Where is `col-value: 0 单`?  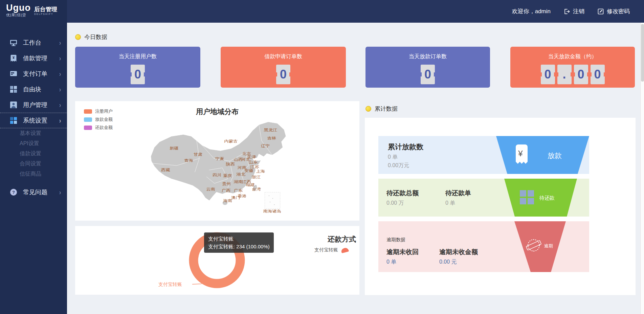 col-value: 0 单 is located at coordinates (391, 262).